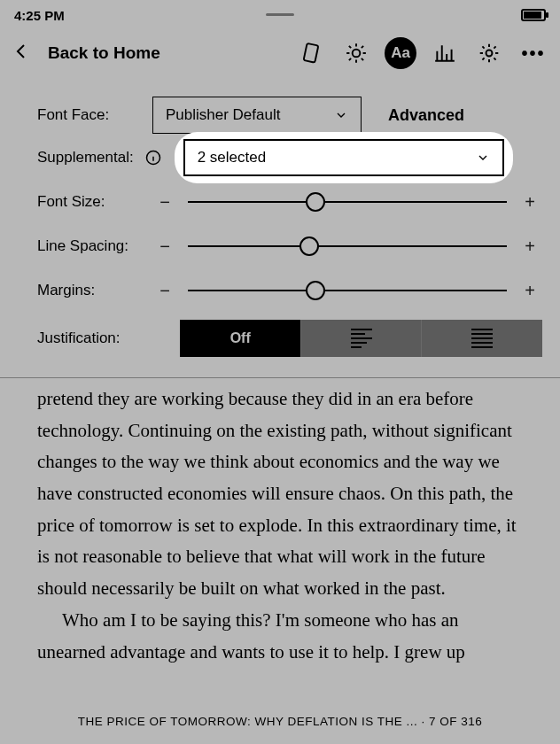  What do you see at coordinates (89, 115) in the screenshot?
I see `font-face-label: Font Face:` at bounding box center [89, 115].